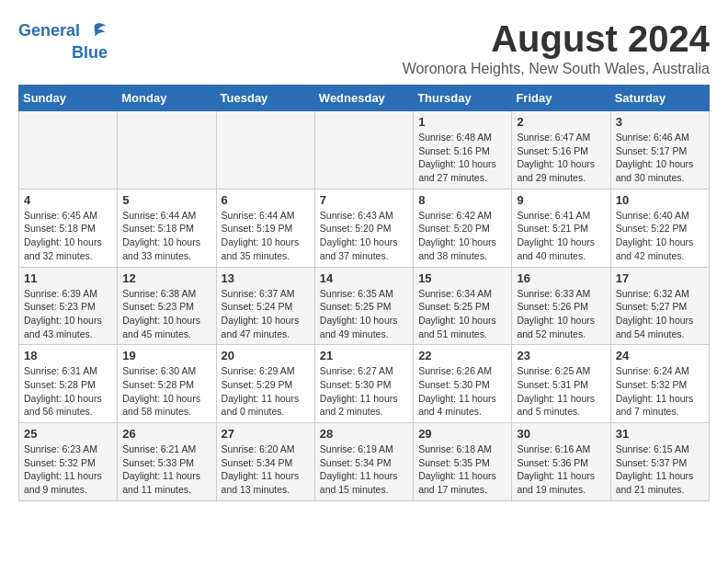  I want to click on day-info: Sunrise: 6:39 AMSunset: 5:23 PMDaylight:…, so click(68, 315).